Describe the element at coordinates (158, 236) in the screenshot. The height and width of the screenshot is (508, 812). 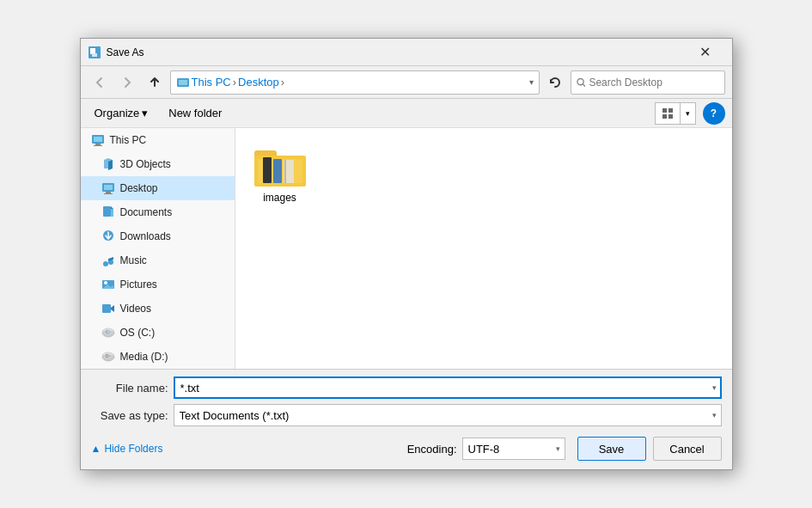
I see `sidebar-item-downloads: Downloads` at that location.